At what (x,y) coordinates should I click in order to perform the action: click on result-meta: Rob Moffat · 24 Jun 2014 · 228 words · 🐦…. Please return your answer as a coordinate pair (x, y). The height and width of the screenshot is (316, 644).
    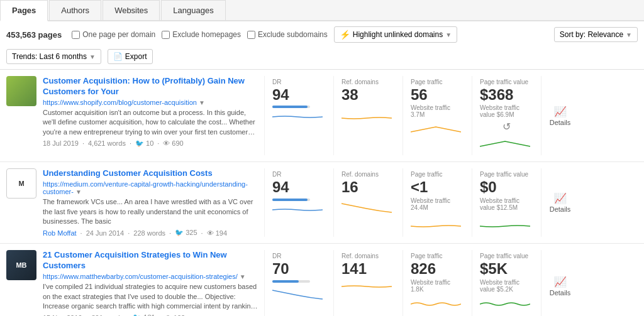
    Looking at the image, I should click on (150, 232).